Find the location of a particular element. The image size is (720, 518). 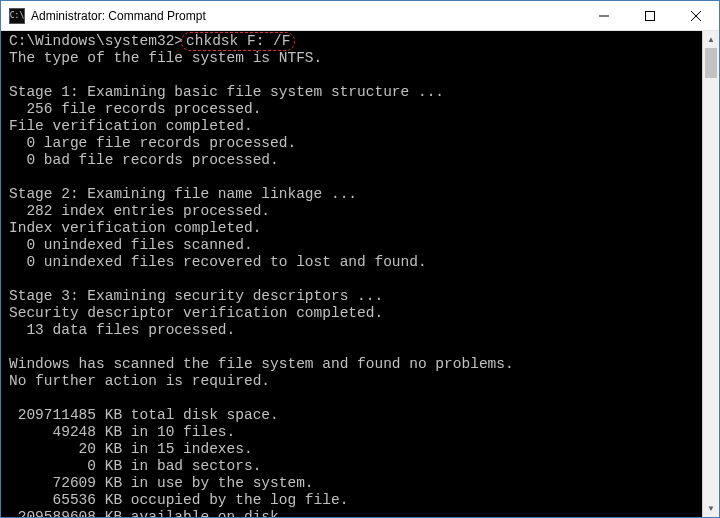

cmd-icon: C:\ is located at coordinates (17, 16).